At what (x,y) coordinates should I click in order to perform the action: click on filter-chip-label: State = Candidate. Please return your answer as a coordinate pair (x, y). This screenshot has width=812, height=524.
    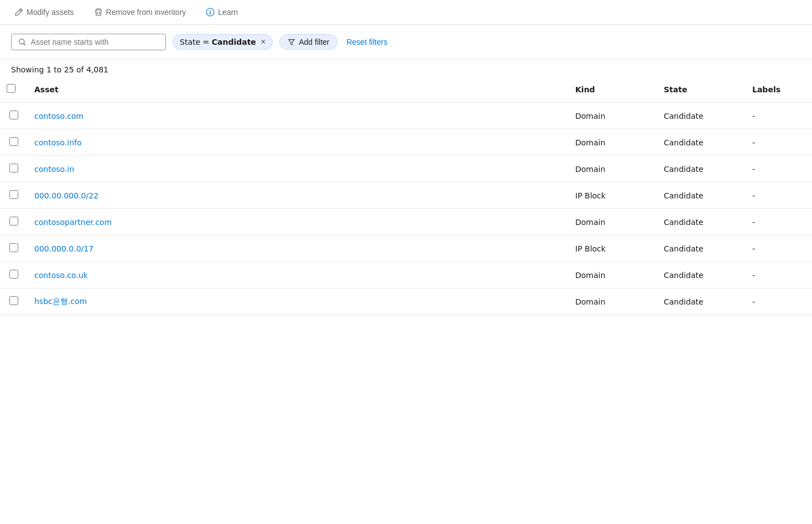
    Looking at the image, I should click on (218, 42).